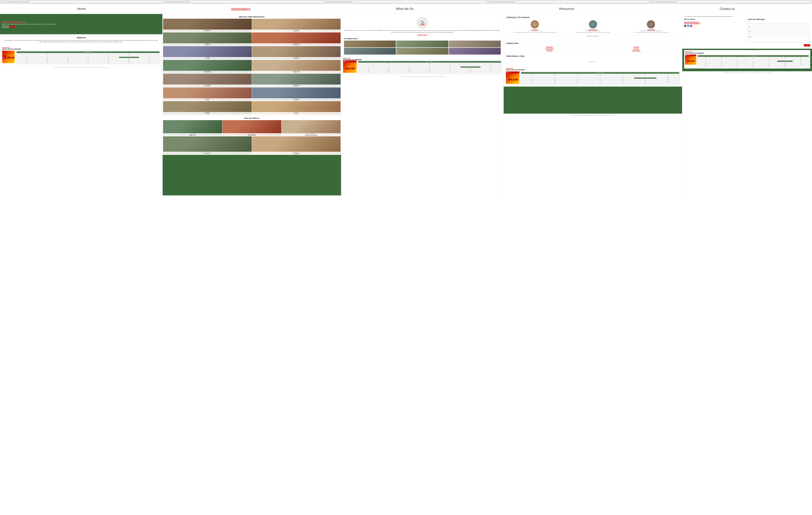  What do you see at coordinates (82, 9) in the screenshot?
I see `nav-home: Home` at bounding box center [82, 9].